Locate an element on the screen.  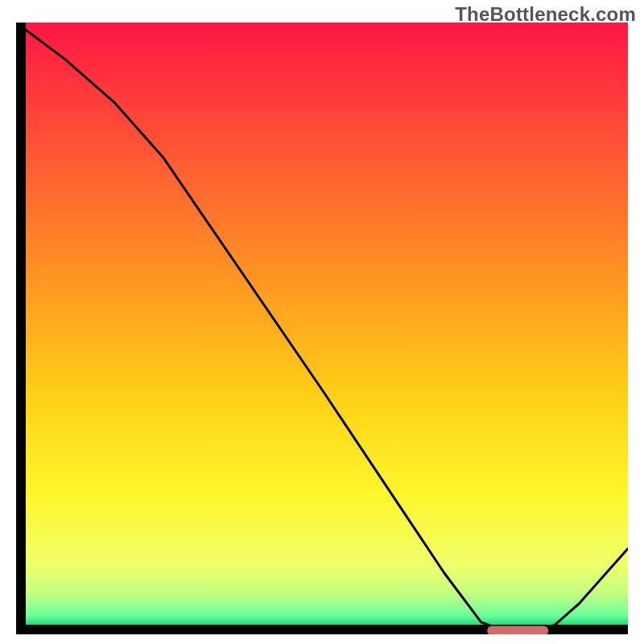
optimum-marker is located at coordinates (518, 630).